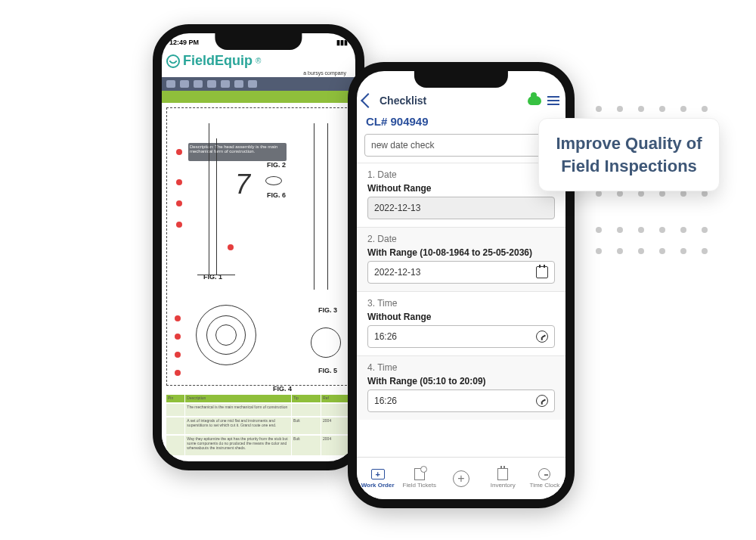 The height and width of the screenshot is (540, 756). Describe the element at coordinates (461, 324) in the screenshot. I see `section-time-1: 3. Time Without Range 16:26` at that location.